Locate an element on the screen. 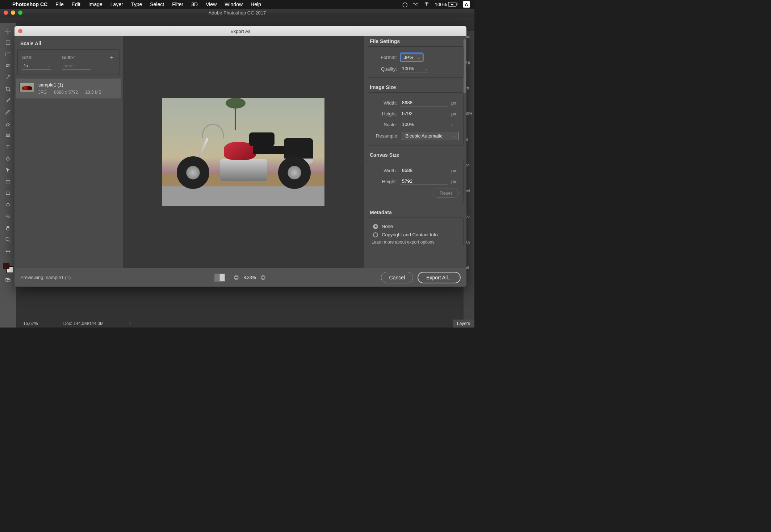 This screenshot has height=532, width=771. menu-help: Help is located at coordinates (256, 4).